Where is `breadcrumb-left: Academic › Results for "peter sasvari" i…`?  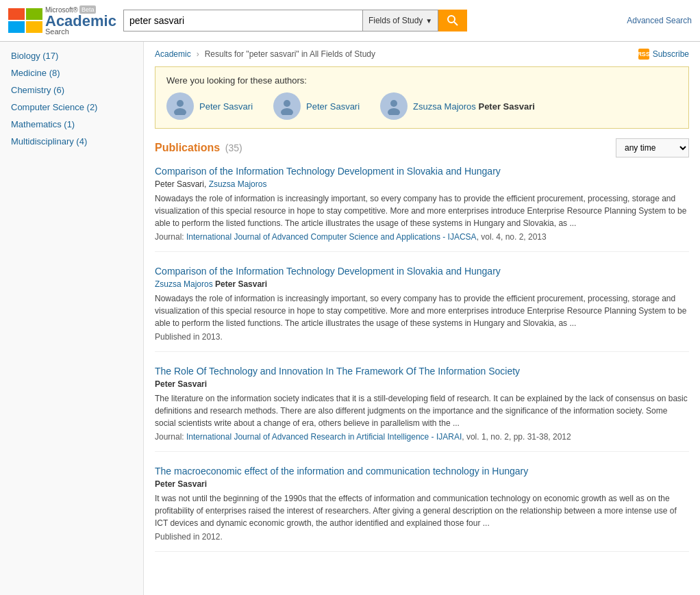
breadcrumb-left: Academic › Results for "peter sasvari" i… is located at coordinates (265, 54).